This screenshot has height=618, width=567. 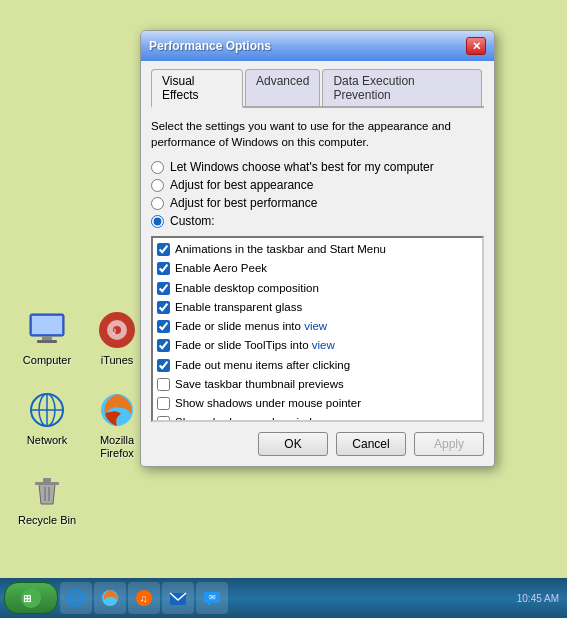 What do you see at coordinates (318, 203) in the screenshot?
I see `radio-best-performance: Adjust for best performance` at bounding box center [318, 203].